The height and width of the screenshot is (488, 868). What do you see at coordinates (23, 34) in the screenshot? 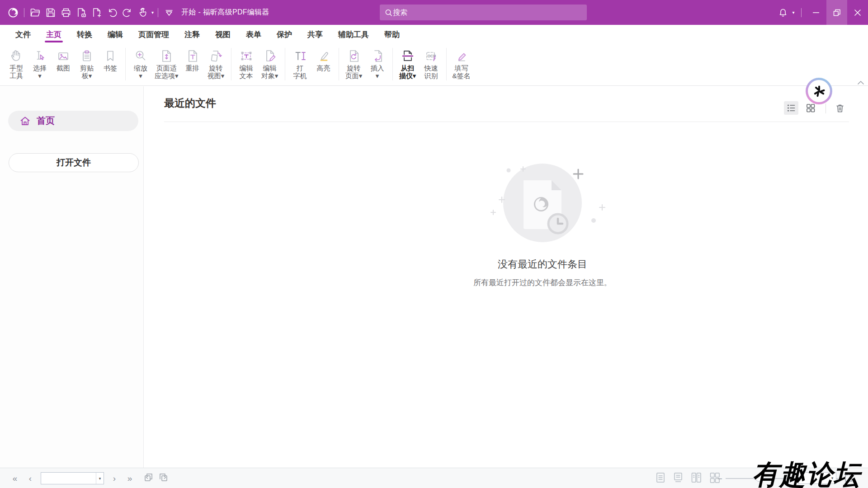
I see `menu-file: 文件` at bounding box center [23, 34].